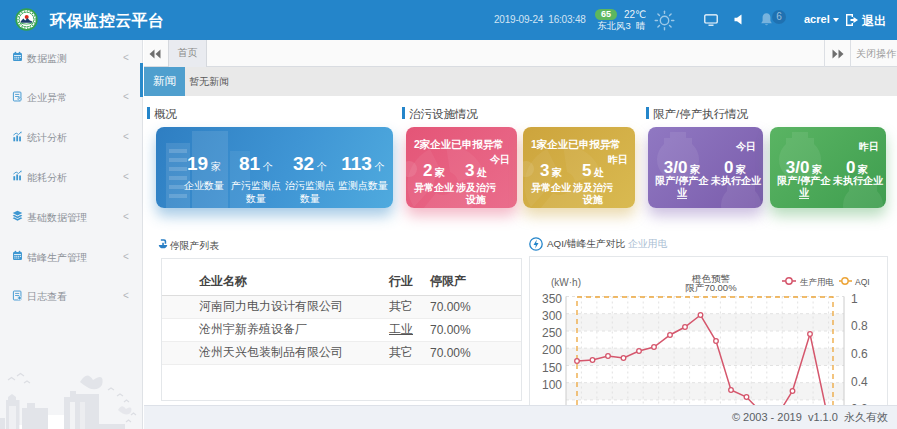  Describe the element at coordinates (552, 333) in the screenshot. I see `svg-text: 250` at that location.